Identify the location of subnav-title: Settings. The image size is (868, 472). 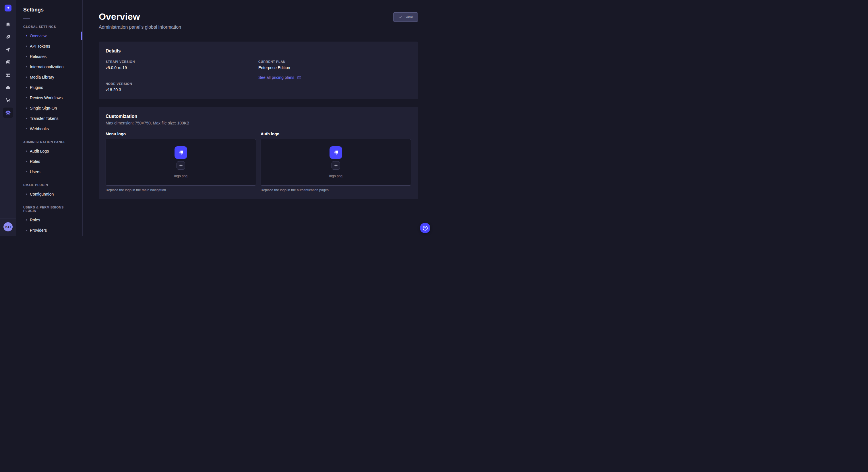
(49, 10).